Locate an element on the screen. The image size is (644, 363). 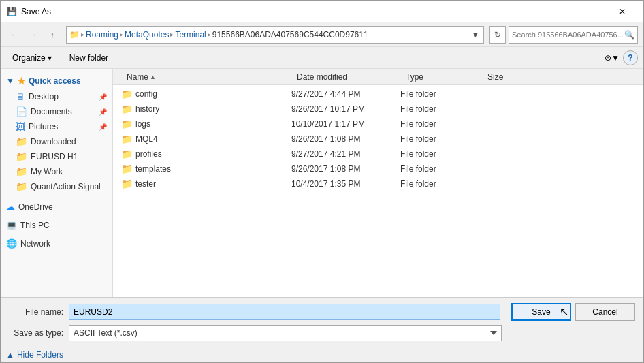
table-row: 📁 MQL4 9/26/2017 1:08 PM File folder is located at coordinates (379, 139).